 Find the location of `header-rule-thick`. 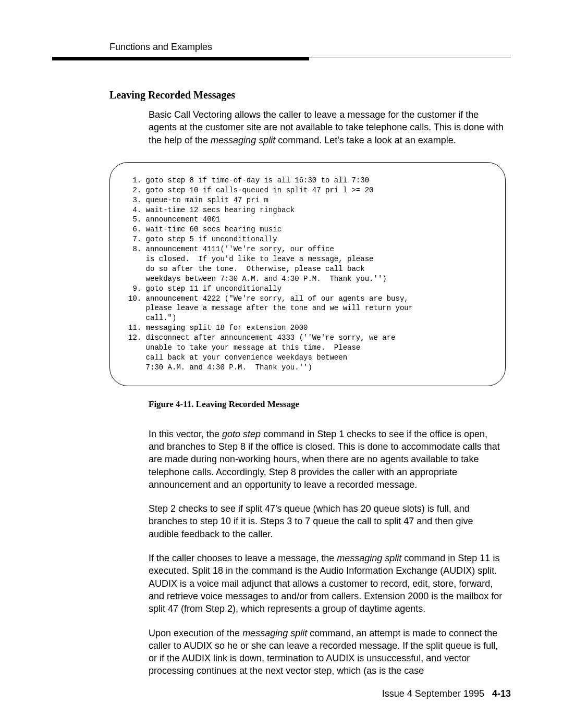

header-rule-thick is located at coordinates (180, 59).